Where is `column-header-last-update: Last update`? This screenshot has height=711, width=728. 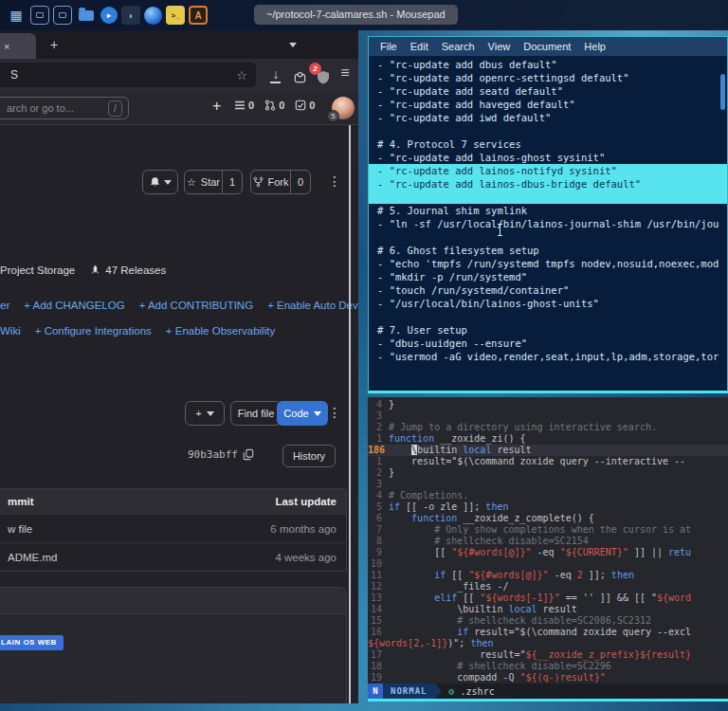
column-header-last-update: Last update is located at coordinates (305, 501).